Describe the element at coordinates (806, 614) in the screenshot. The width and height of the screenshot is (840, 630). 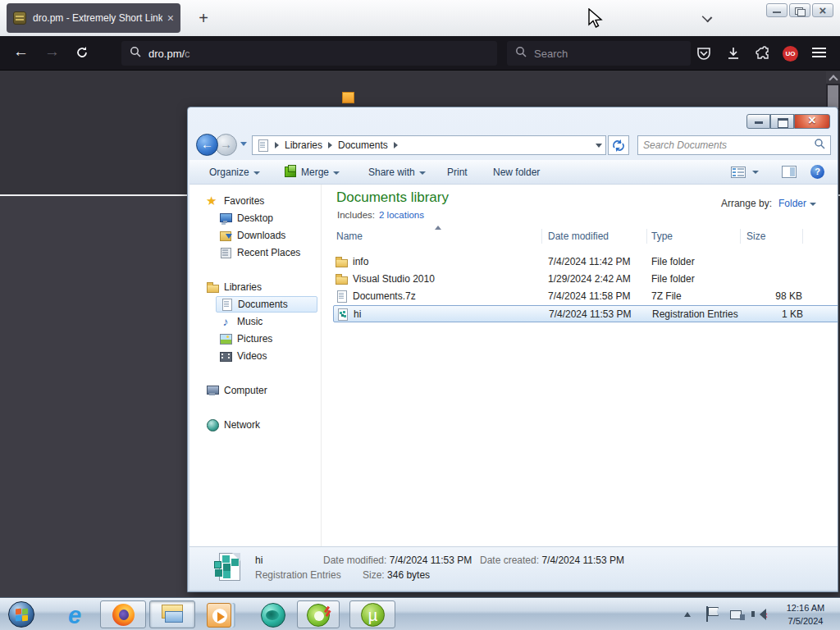
I see `taskbar-clock: 12:16 AM 7/5/2024` at that location.